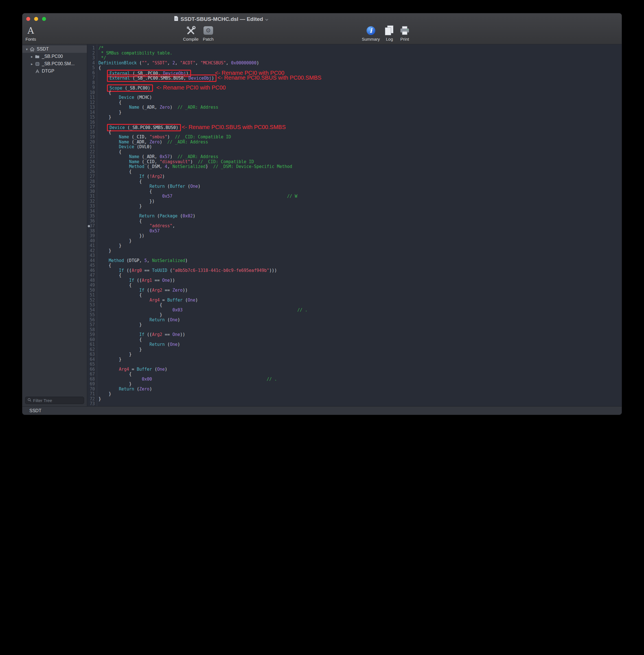 This screenshot has height=655, width=644. What do you see at coordinates (354, 404) in the screenshot?
I see `code-line: 73` at bounding box center [354, 404].